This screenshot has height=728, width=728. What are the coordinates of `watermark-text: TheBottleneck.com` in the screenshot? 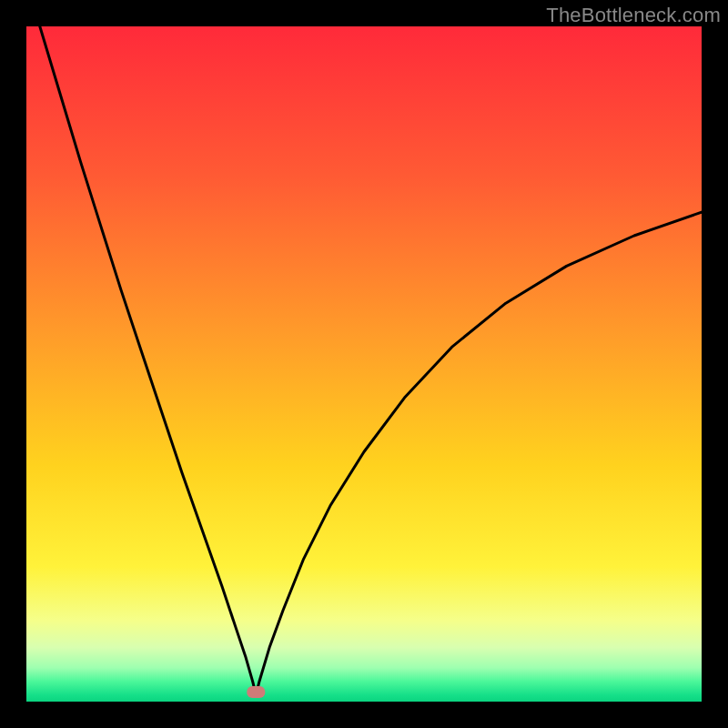 It's located at (633, 15).